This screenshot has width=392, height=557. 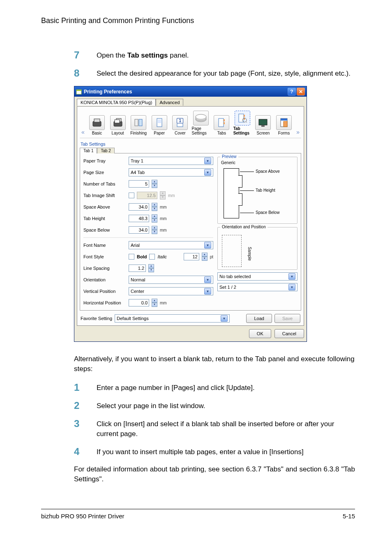 I want to click on nav-next: », so click(x=298, y=132).